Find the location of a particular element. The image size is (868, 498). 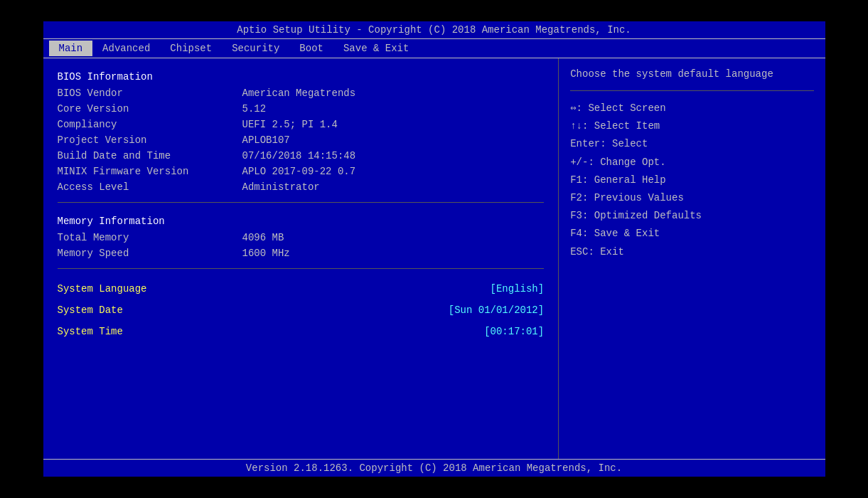

key-f1: F1: General Help is located at coordinates (692, 181).